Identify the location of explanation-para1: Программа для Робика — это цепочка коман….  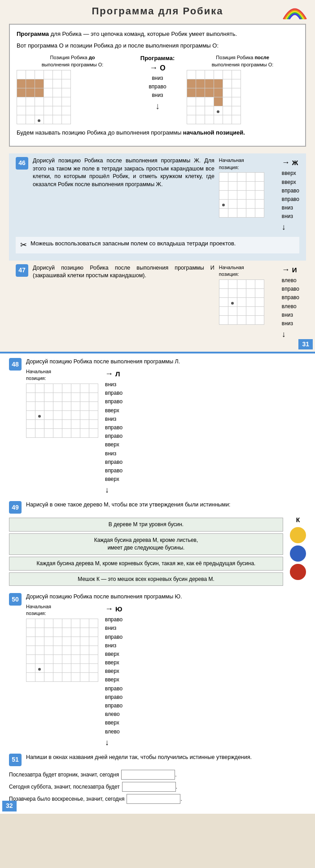
(158, 34).